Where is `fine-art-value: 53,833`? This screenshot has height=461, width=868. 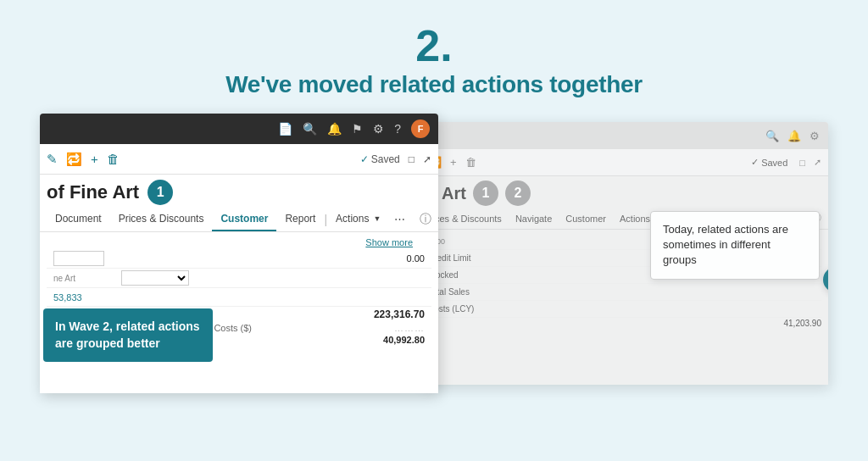
fine-art-value: 53,833 is located at coordinates (239, 297).